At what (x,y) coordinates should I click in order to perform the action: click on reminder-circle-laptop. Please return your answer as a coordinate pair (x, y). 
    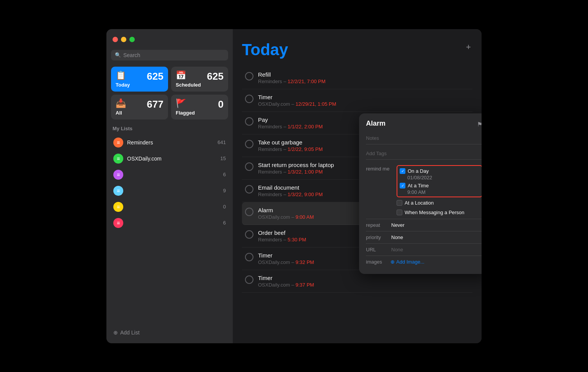
    Looking at the image, I should click on (249, 167).